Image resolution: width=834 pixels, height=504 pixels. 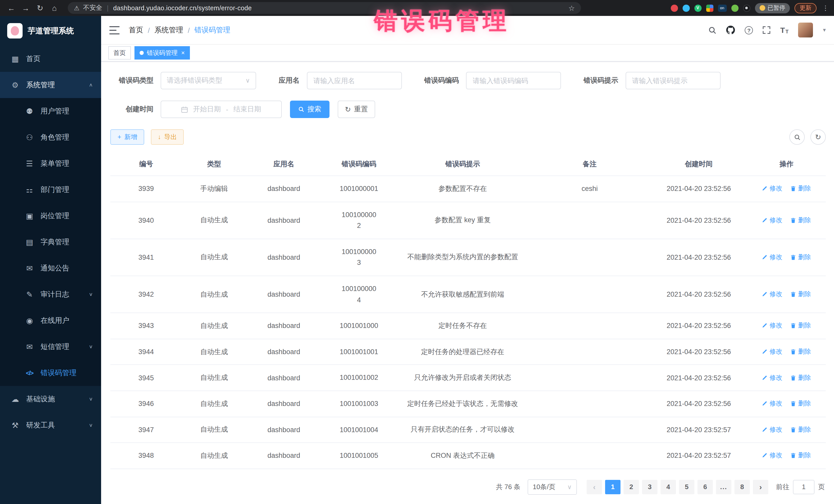 I want to click on pager-page-8: 8, so click(x=742, y=487).